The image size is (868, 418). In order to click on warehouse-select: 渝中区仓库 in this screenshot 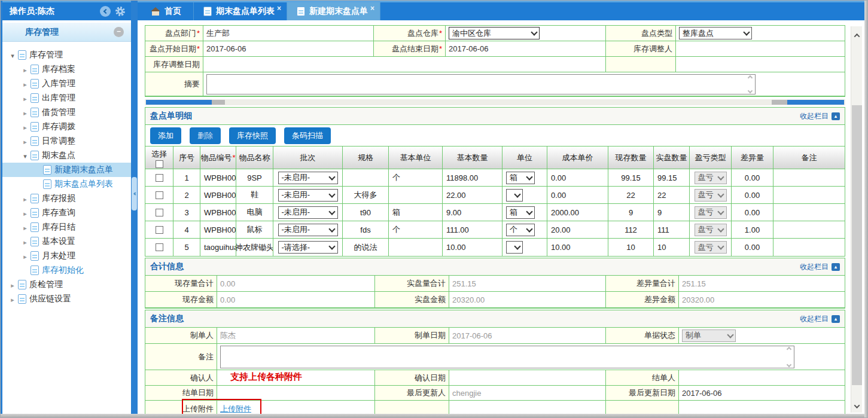, I will do `click(494, 33)`.